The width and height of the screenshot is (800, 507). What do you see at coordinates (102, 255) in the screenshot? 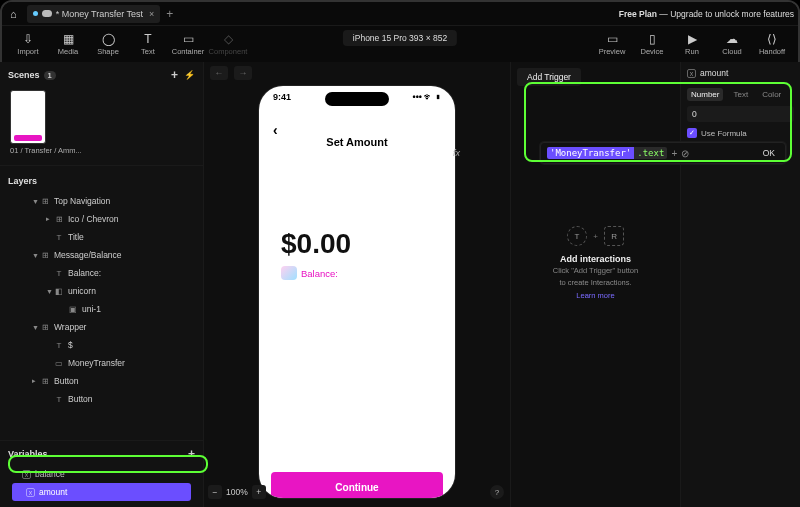
I see `layer-row: ▼⊞Message/Balance` at bounding box center [102, 255].